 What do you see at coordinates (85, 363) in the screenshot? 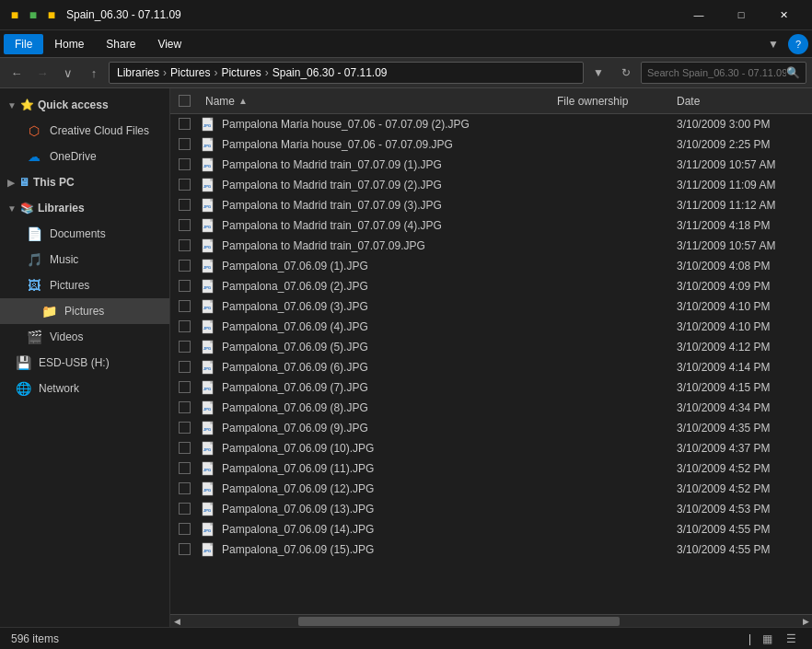
I see `sidebar-item-esd-usb: 💾 ESD-USB (H:)` at bounding box center [85, 363].